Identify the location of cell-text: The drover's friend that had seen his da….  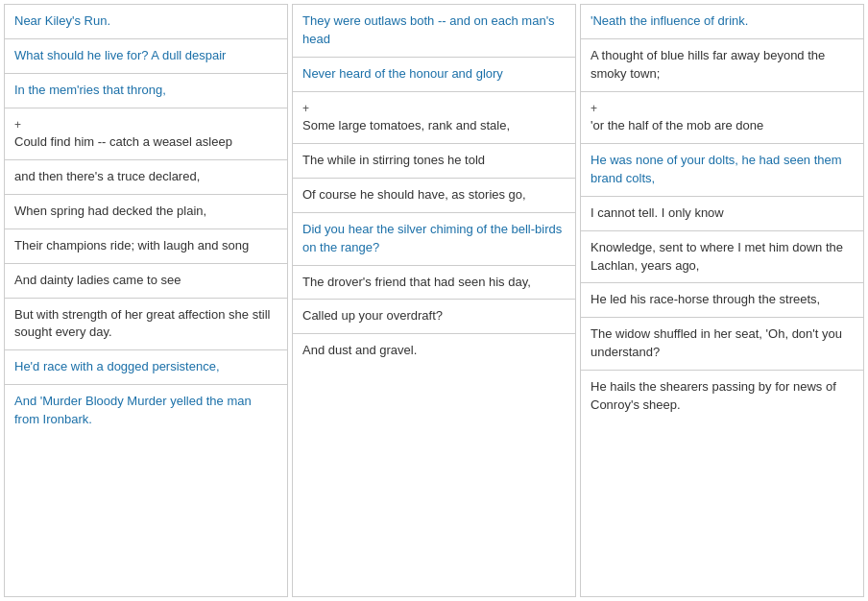
(417, 282).